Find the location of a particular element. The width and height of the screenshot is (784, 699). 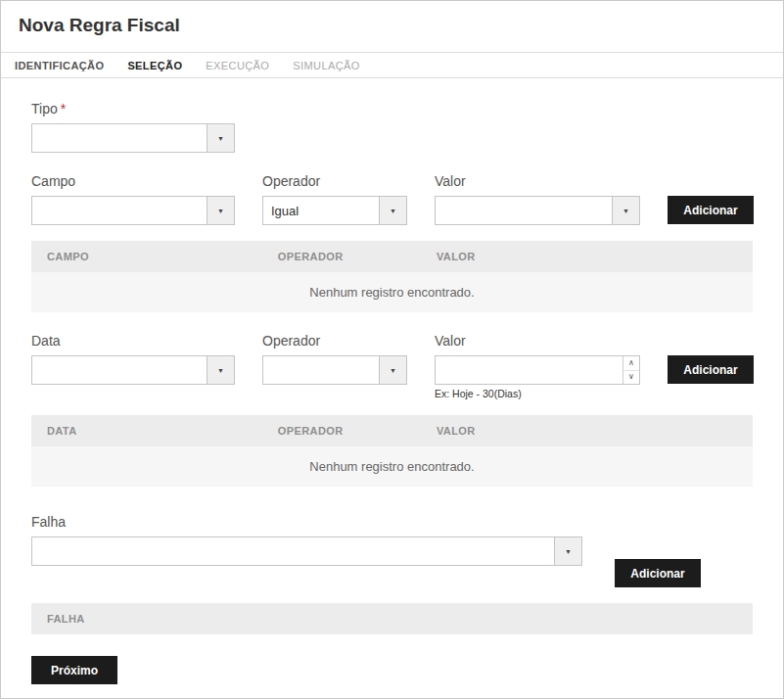

falha-row: ▼ Adicionar is located at coordinates (392, 562).